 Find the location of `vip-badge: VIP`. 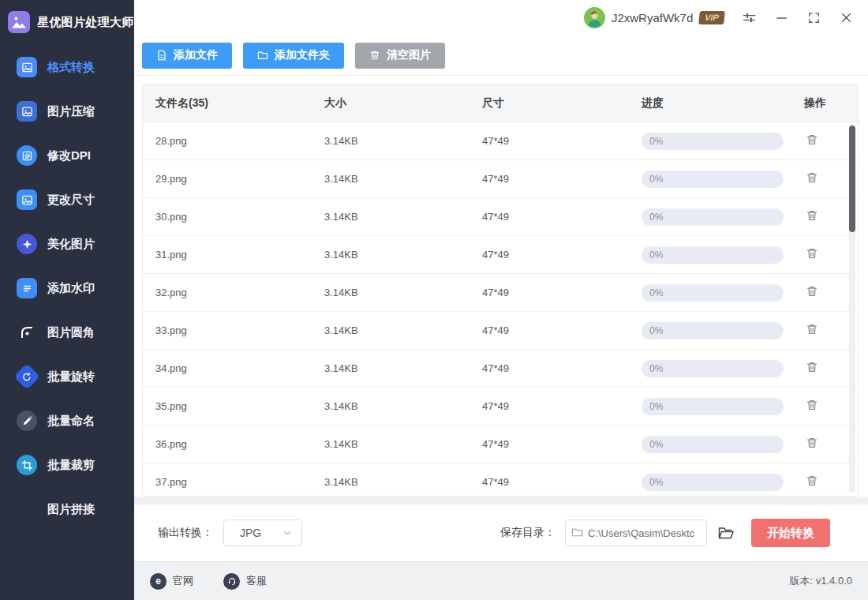

vip-badge: VIP is located at coordinates (712, 17).